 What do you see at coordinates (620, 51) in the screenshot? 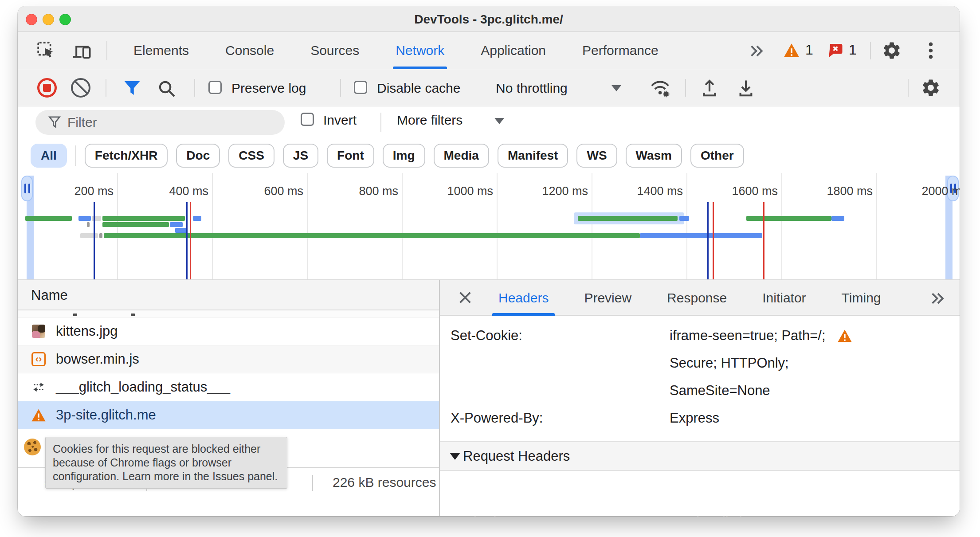
I see `tab-performance: Performance` at bounding box center [620, 51].